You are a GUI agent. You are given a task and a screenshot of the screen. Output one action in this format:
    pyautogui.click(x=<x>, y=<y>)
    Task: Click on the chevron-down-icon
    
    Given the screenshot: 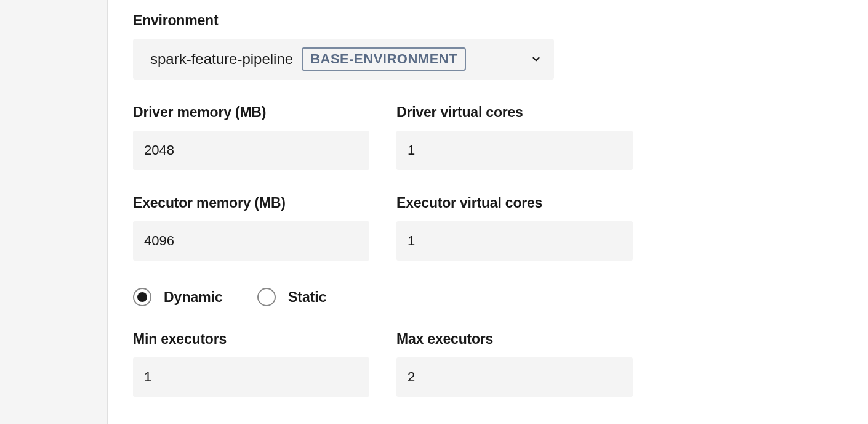 What is the action you would take?
    pyautogui.click(x=536, y=59)
    